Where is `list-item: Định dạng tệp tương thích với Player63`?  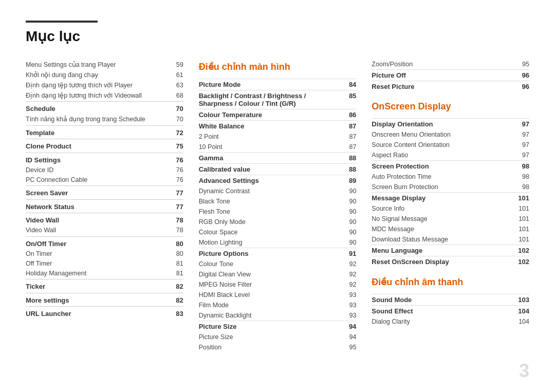
list-item: Định dạng tệp tương thích với Player63 is located at coordinates (105, 85).